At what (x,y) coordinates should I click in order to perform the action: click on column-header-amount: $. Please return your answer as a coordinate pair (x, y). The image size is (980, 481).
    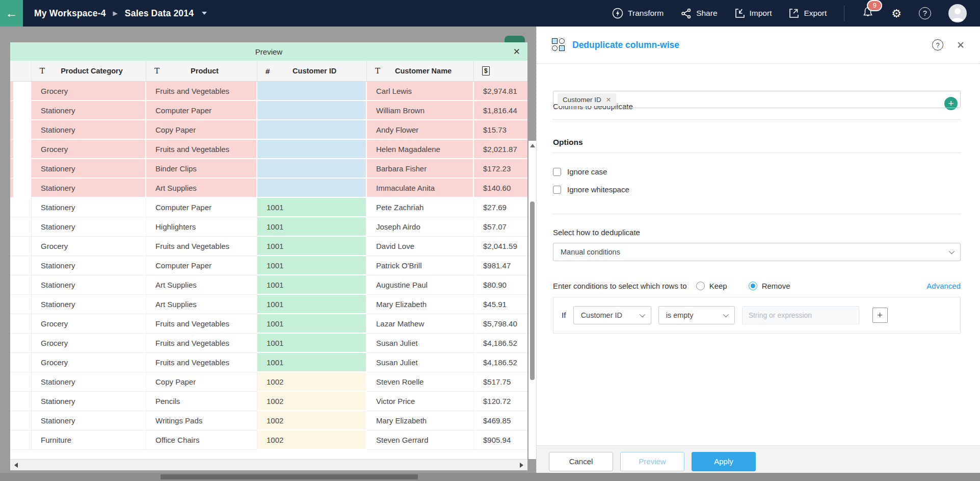
    Looking at the image, I should click on (500, 71).